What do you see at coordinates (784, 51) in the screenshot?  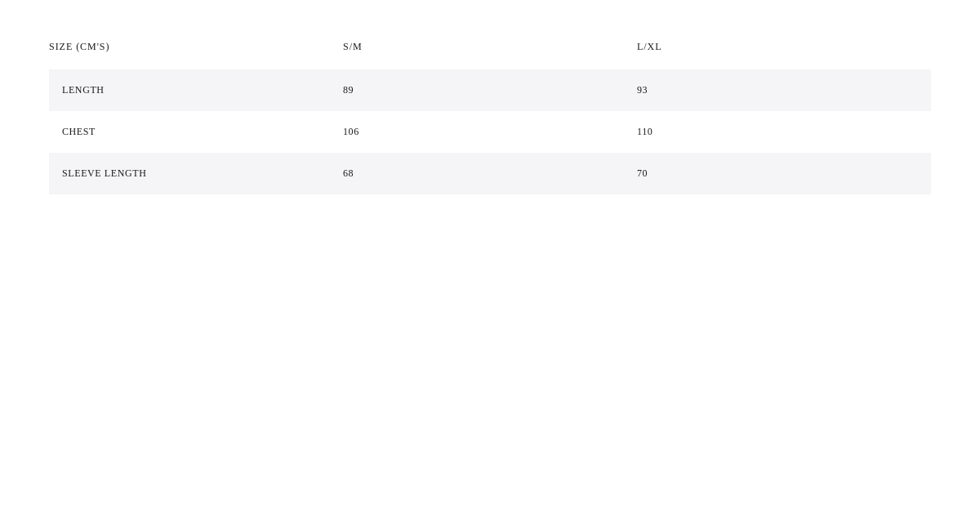 I see `col-header-lxl: L/XL` at bounding box center [784, 51].